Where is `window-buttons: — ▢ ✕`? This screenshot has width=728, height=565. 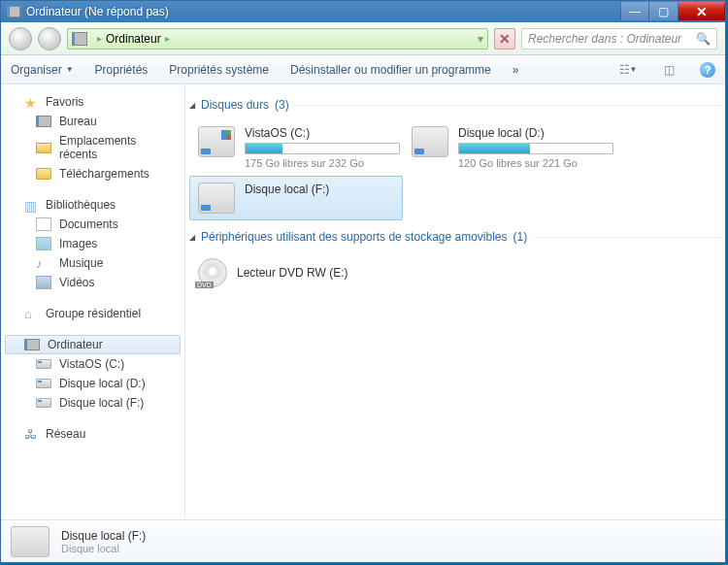 window-buttons: — ▢ ✕ is located at coordinates (673, 12).